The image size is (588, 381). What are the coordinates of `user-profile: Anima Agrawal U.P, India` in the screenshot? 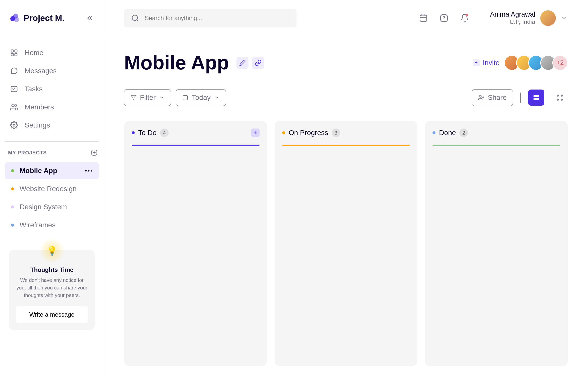 It's located at (529, 18).